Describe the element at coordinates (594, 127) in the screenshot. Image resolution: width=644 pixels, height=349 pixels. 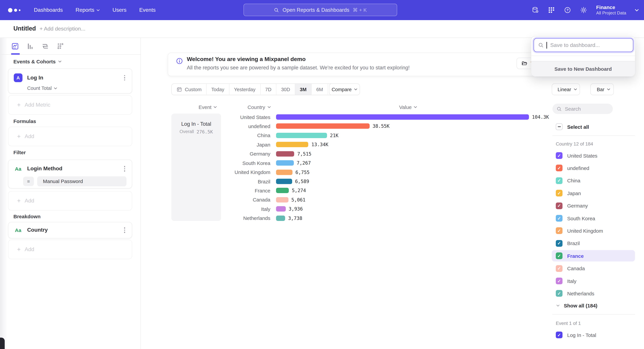
I see `select-all-row: Select all` at that location.